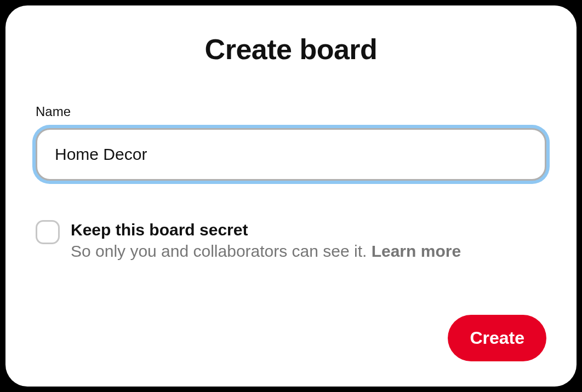 Image resolution: width=582 pixels, height=392 pixels. I want to click on board-name-input, so click(291, 154).